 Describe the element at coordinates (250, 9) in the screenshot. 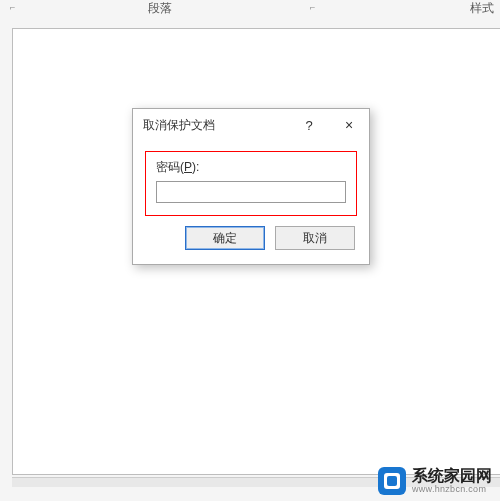

I see `ribbon-bar: ⌐ 段落 ⌐ 样式` at that location.